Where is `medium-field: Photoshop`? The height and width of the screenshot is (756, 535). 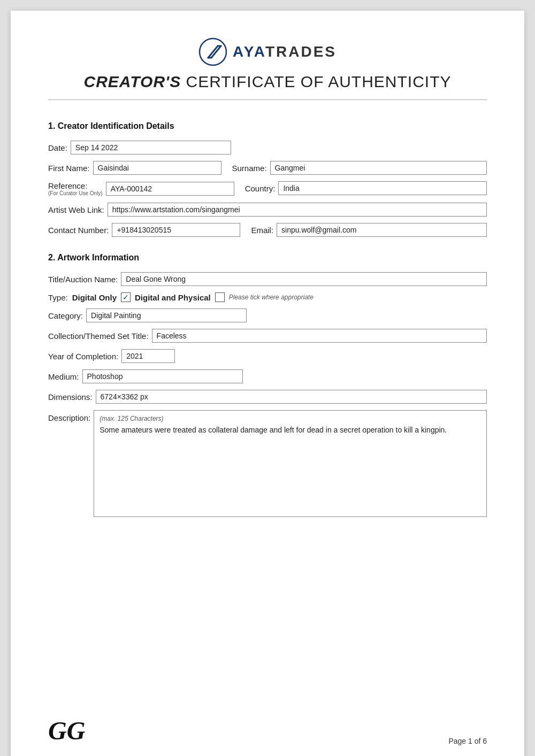 medium-field: Photoshop is located at coordinates (163, 376).